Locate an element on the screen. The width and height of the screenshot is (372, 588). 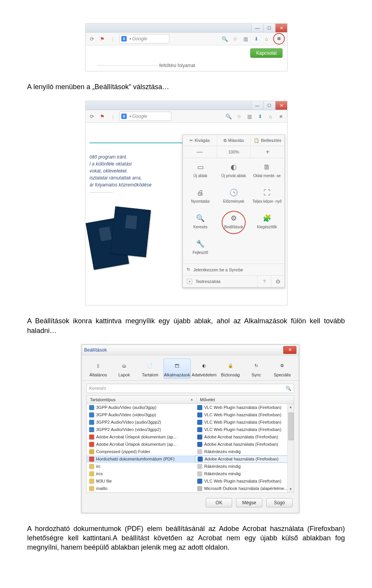
kapcsolat-button: Kapcsolat is located at coordinates (267, 53).